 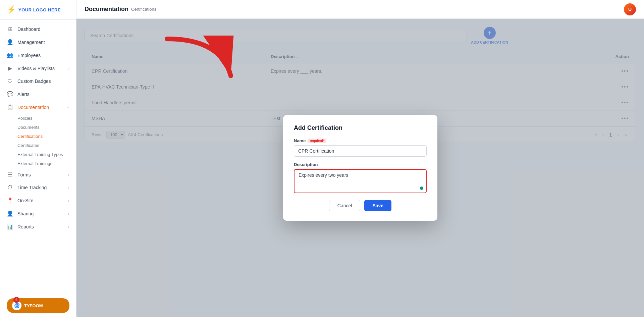 What do you see at coordinates (38, 227) in the screenshot?
I see `sidebar-item-reports: 📊 Reports ›` at bounding box center [38, 227].